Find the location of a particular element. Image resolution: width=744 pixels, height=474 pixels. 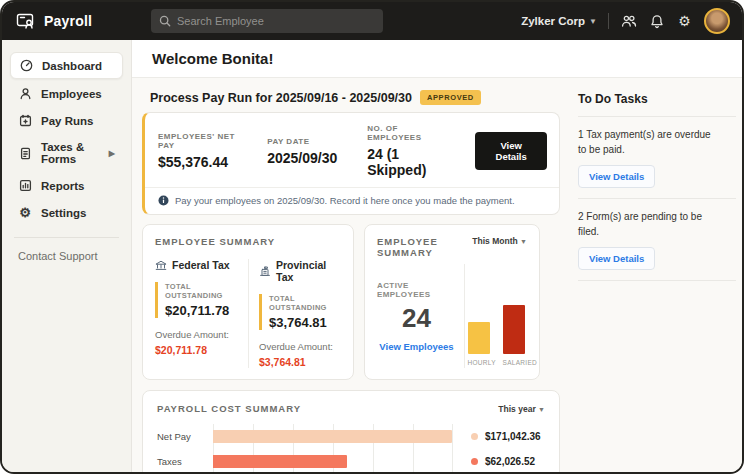

provincial-tax-block: Provincial Tax TOTAL OUTSTANDING $3,764.… is located at coordinates (294, 314).